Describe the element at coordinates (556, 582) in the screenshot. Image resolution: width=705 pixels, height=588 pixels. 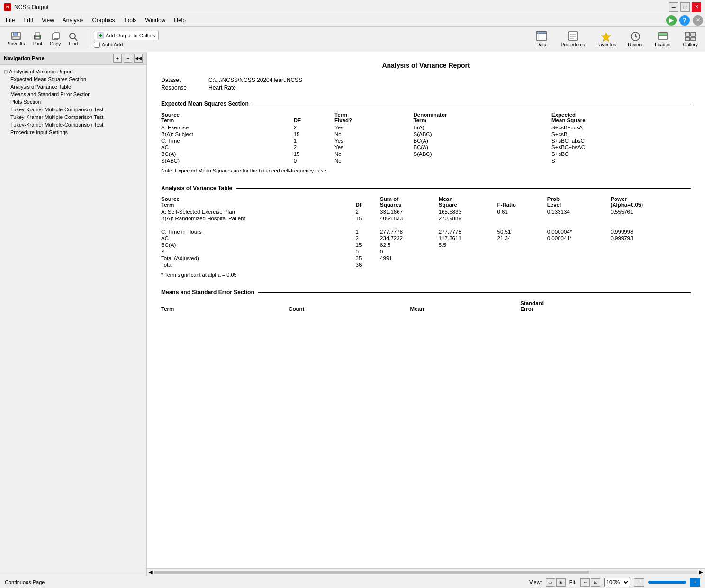
I see `view-icons: ▭ ⊞` at that location.